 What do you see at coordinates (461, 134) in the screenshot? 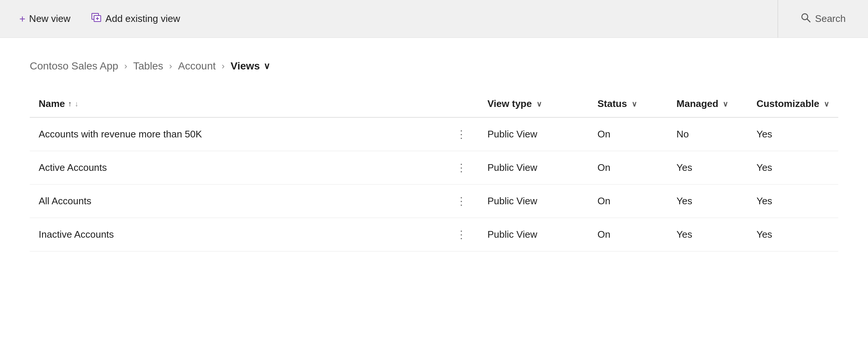
I see `row-menu-dots-0: ⋮` at bounding box center [461, 134].